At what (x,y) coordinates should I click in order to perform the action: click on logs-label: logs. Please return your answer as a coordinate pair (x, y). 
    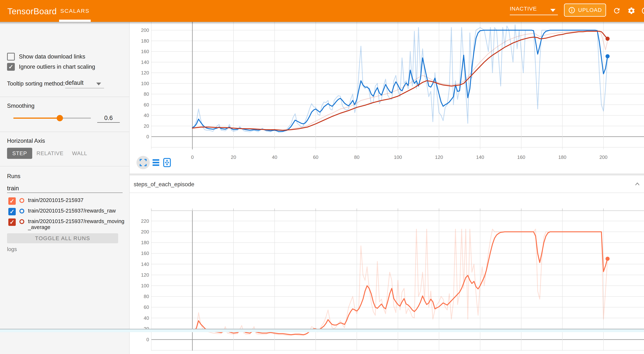
    Looking at the image, I should click on (12, 249).